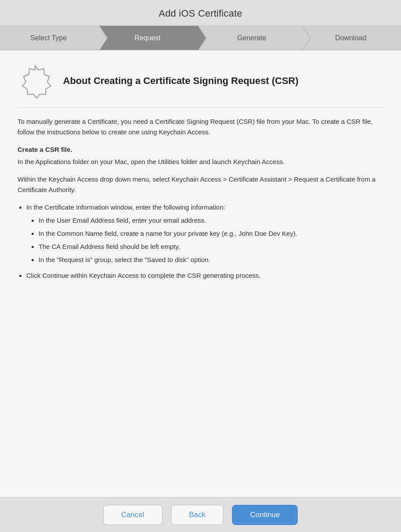 The width and height of the screenshot is (401, 532). I want to click on certificate-icon, so click(35, 81).